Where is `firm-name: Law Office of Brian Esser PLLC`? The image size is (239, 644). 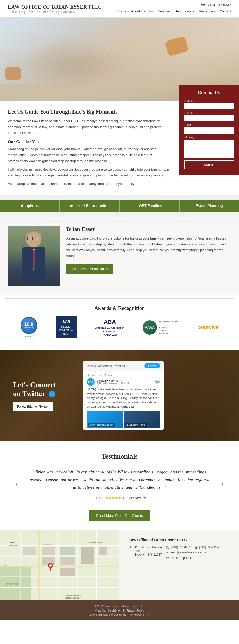
firm-name: Law Office of Brian Esser PLLC is located at coordinates (179, 540).